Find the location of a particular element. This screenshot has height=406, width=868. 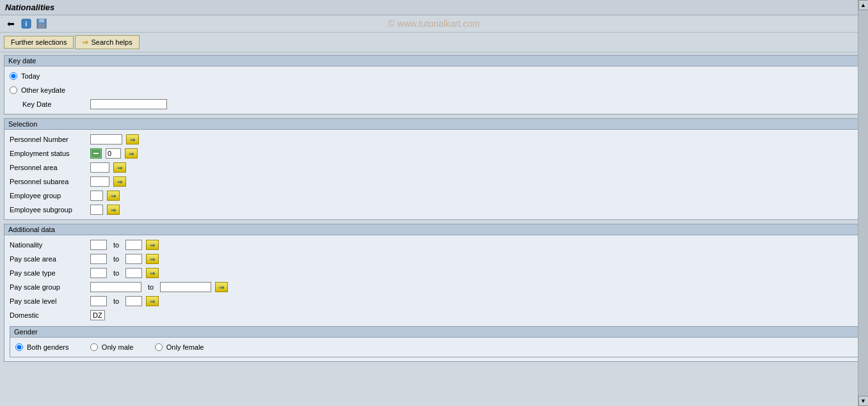

personnel-area-nav-btn is located at coordinates (120, 168).